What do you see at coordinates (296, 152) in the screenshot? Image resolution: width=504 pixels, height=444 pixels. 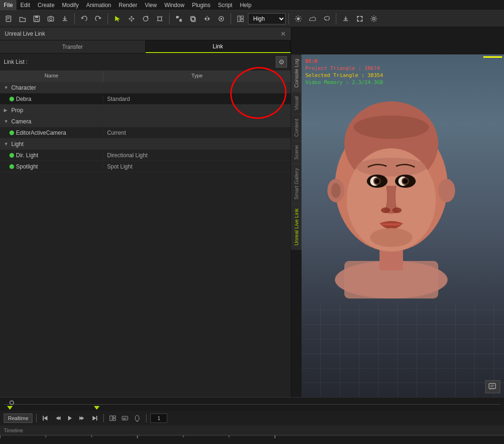 I see `side-tab-scene-label: Scene` at bounding box center [296, 152].